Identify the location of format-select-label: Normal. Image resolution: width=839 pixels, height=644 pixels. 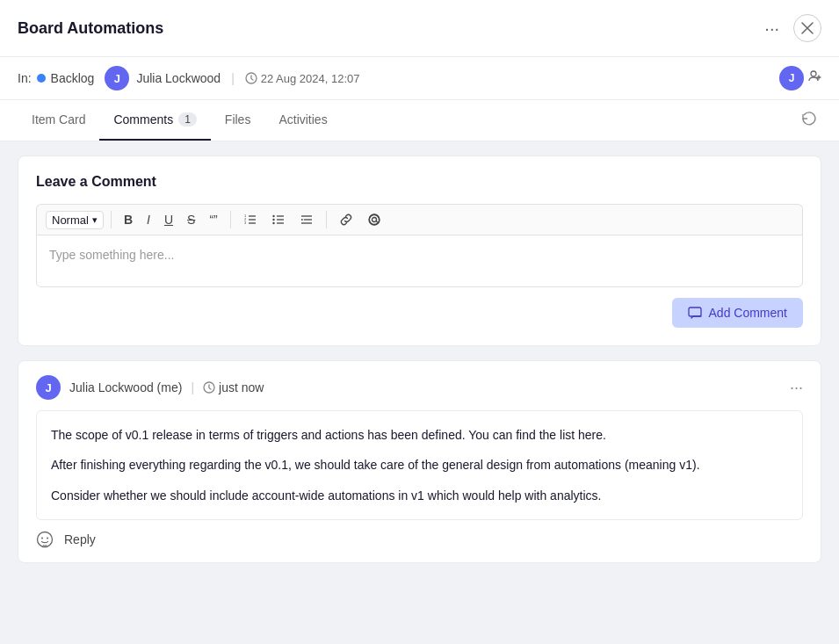
(70, 220).